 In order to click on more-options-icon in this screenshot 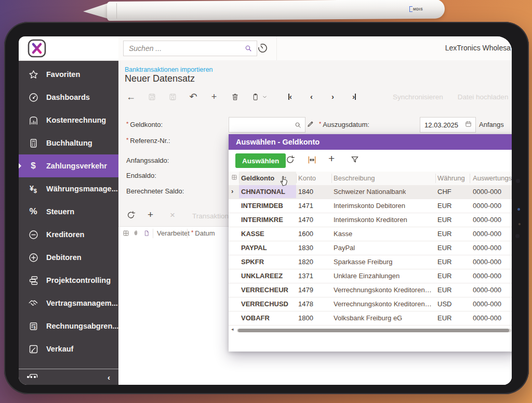, I will do `click(31, 377)`.